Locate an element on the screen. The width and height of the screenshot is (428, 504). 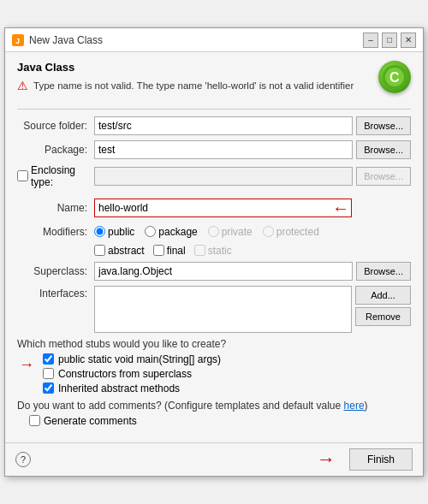
logo-area: C is located at coordinates (395, 77).